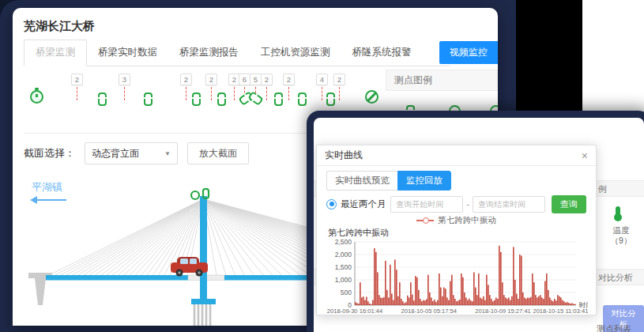  Describe the element at coordinates (356, 311) in the screenshot. I see `svg-text: 2018-09-30 16:01:44` at that location.